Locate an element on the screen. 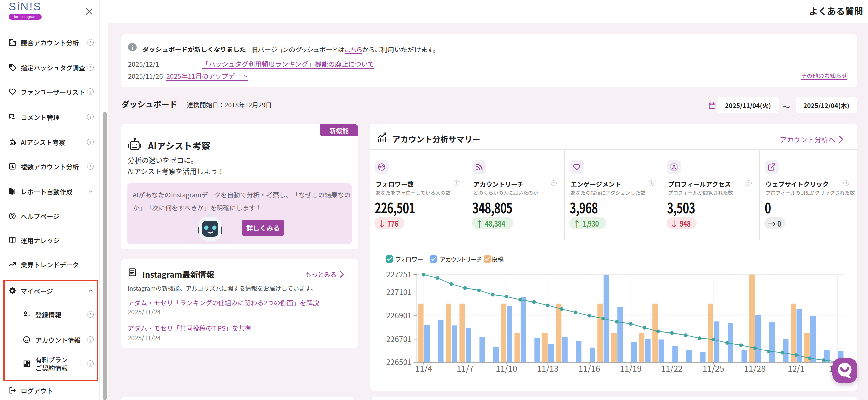 This screenshot has height=400, width=868. svg-text: 11/7 is located at coordinates (465, 368).